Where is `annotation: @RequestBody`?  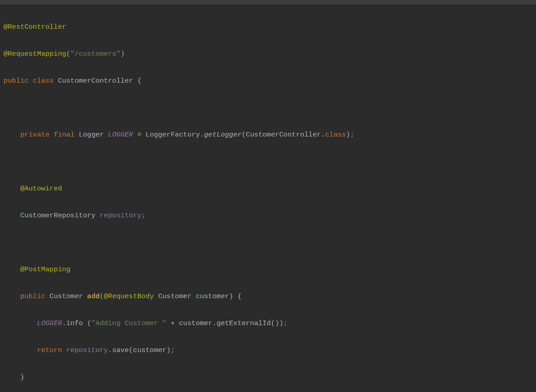 annotation: @RequestBody is located at coordinates (129, 296).